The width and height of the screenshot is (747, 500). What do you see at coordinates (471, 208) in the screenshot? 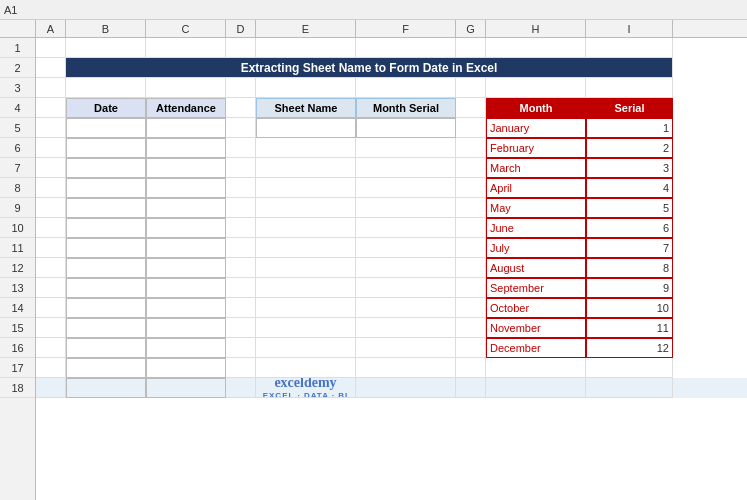
I see `cell-g9` at bounding box center [471, 208].